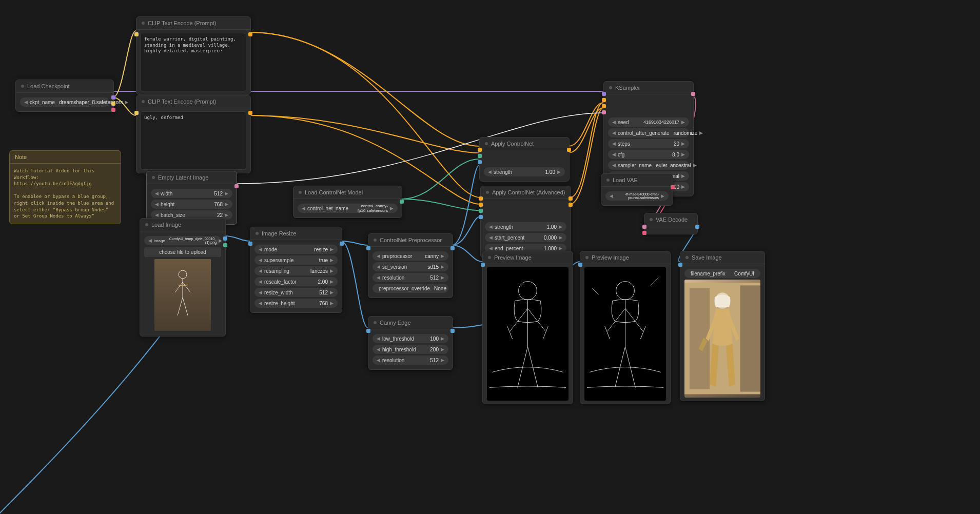 The image size is (980, 514). What do you see at coordinates (480, 150) in the screenshot?
I see `port-cond-in` at bounding box center [480, 150].